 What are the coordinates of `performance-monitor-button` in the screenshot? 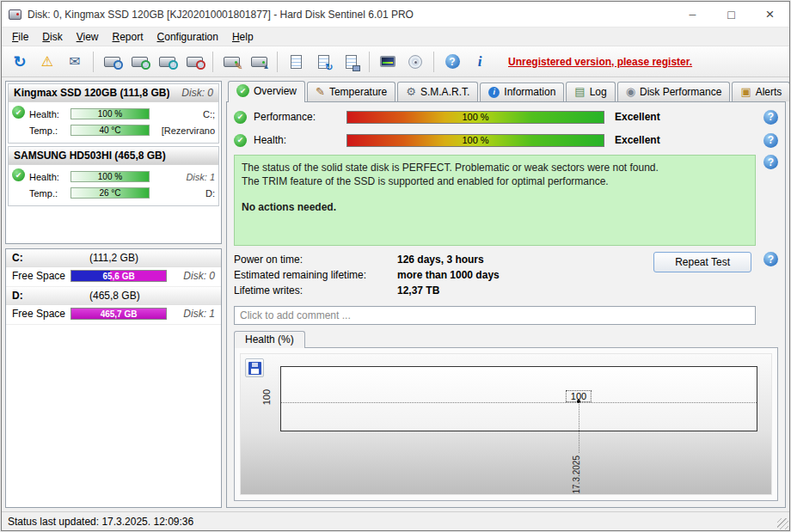 It's located at (388, 62).